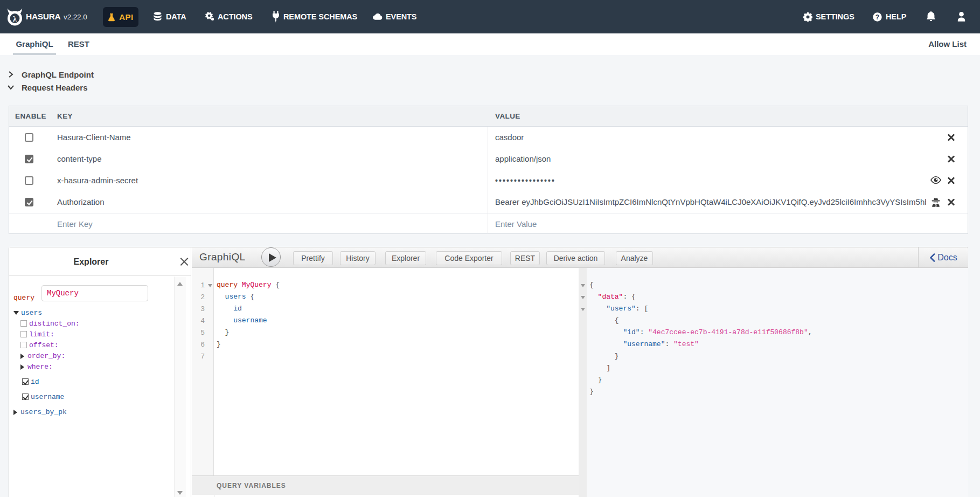  What do you see at coordinates (15, 19) in the screenshot?
I see `svg-text: λ` at bounding box center [15, 19].